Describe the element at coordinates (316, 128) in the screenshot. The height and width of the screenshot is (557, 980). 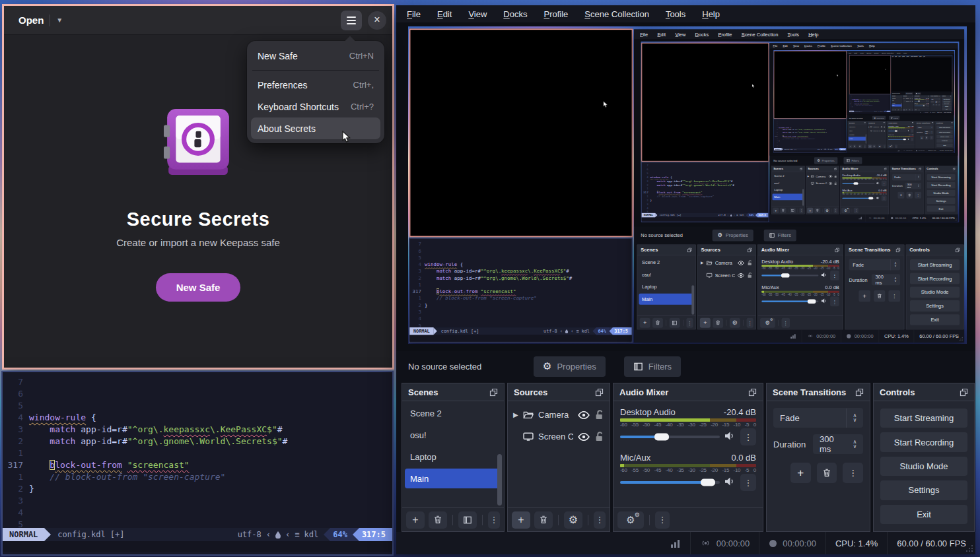
I see `menu-item-about-secrets: About Secrets` at that location.